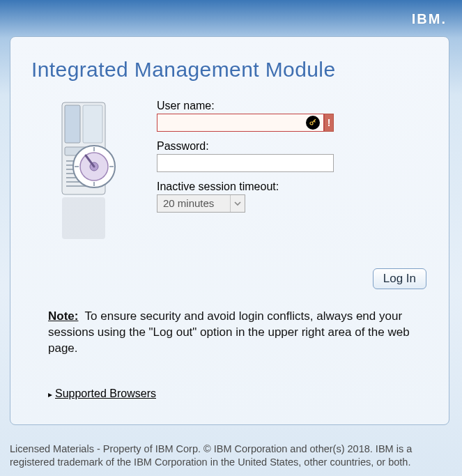  Describe the element at coordinates (329, 123) in the screenshot. I see `error-icon: !` at that location.